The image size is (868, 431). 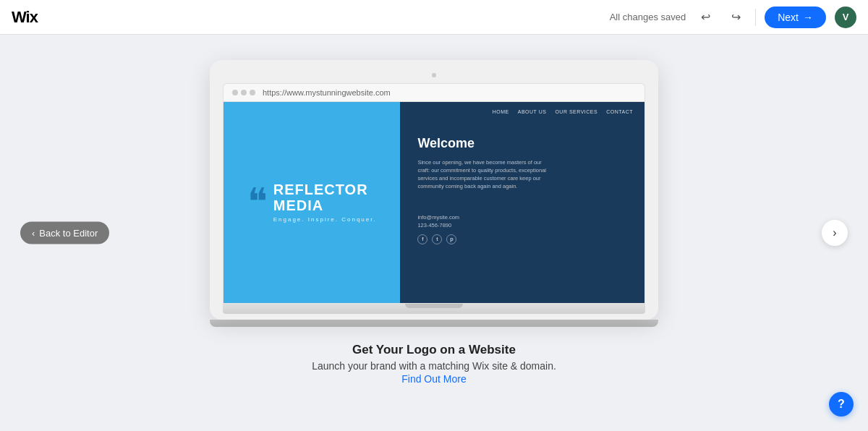 What do you see at coordinates (434, 364) in the screenshot?
I see `bottom-text-section: Get Your Logo on a Website Launch your b…` at bounding box center [434, 364].